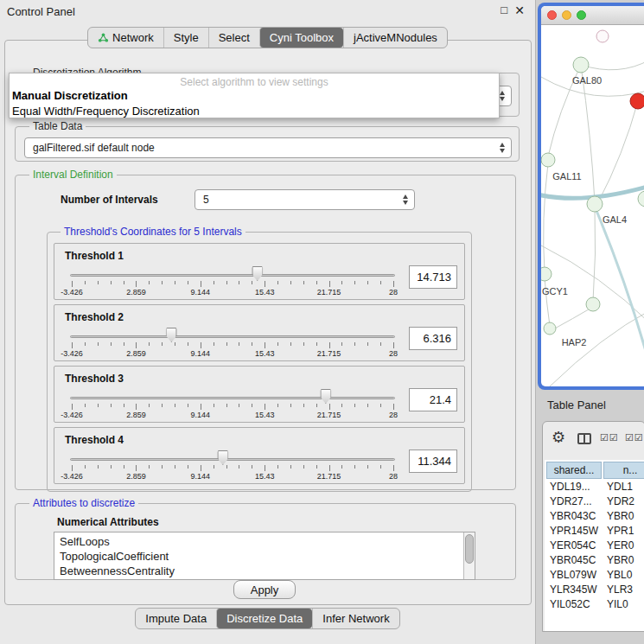  I want to click on threshold-panel: Threshold 4-3.4262.8599.14415.4321.71528…, so click(259, 456).